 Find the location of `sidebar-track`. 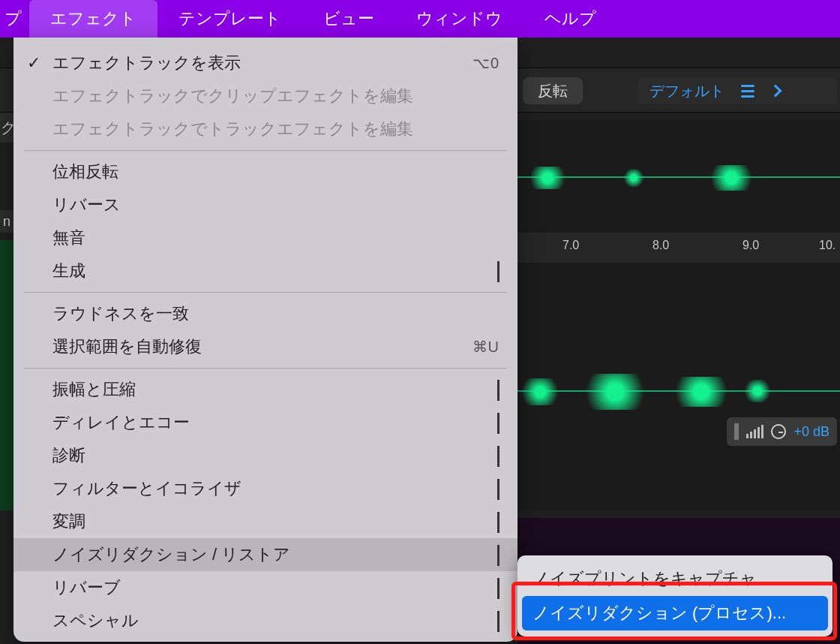

sidebar-track is located at coordinates (7, 375).